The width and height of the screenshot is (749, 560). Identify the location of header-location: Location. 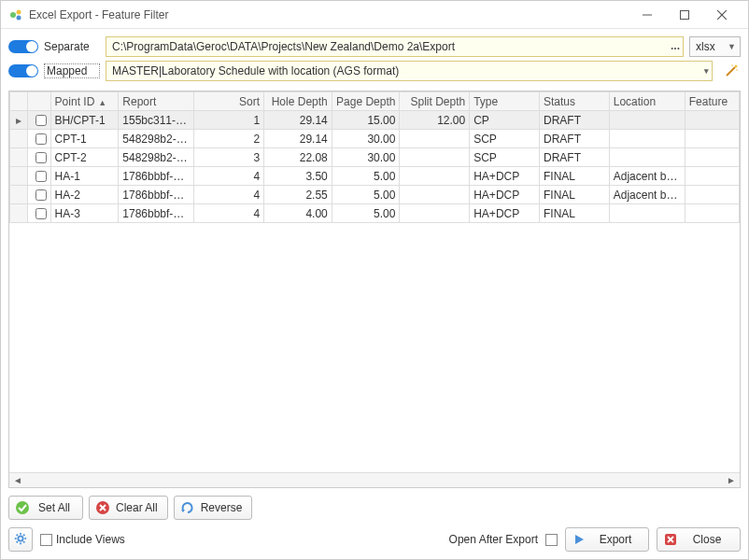
(646, 102).